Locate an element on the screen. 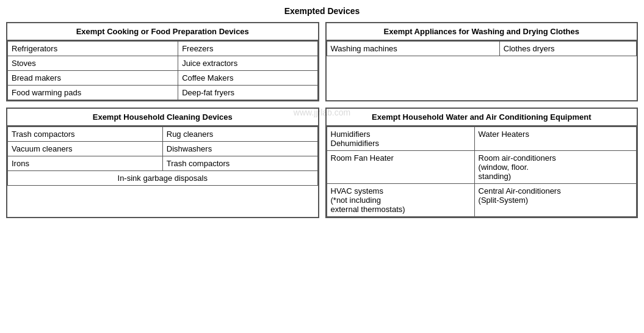  cooking-cell: Stoves is located at coordinates (93, 64).